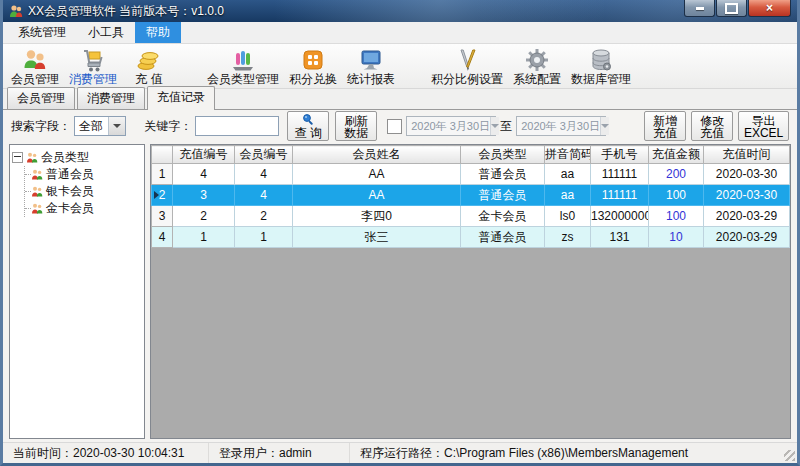 The height and width of the screenshot is (466, 800). I want to click on tree-item-label: 普通会员, so click(70, 174).